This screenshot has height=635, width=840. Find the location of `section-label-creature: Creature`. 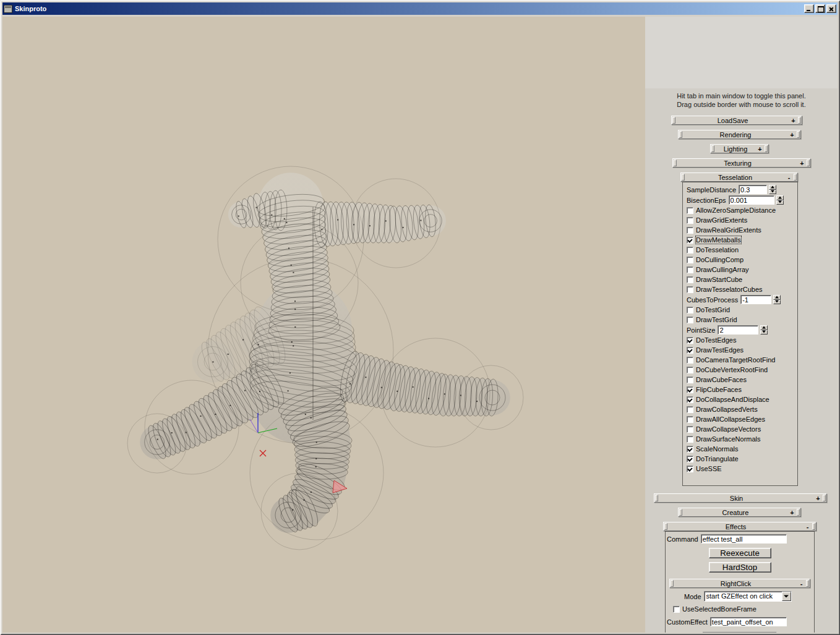

section-label-creature: Creature is located at coordinates (735, 513).